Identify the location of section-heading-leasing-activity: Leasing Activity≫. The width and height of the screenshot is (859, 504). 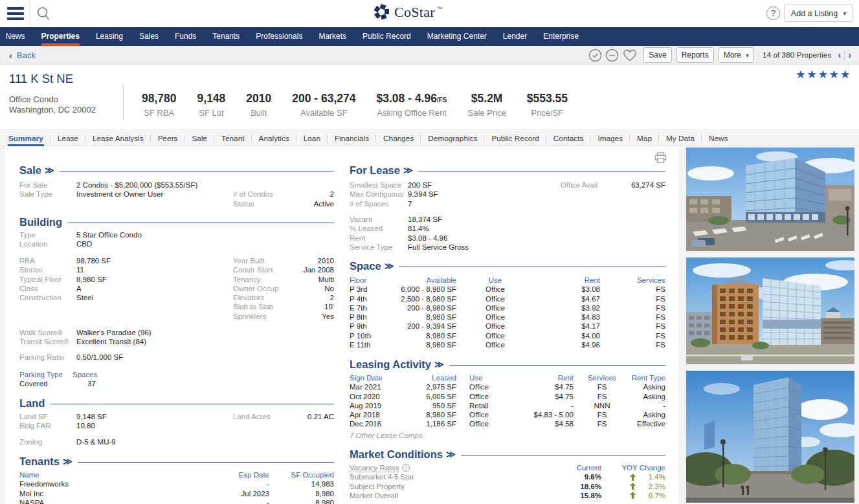
(508, 364).